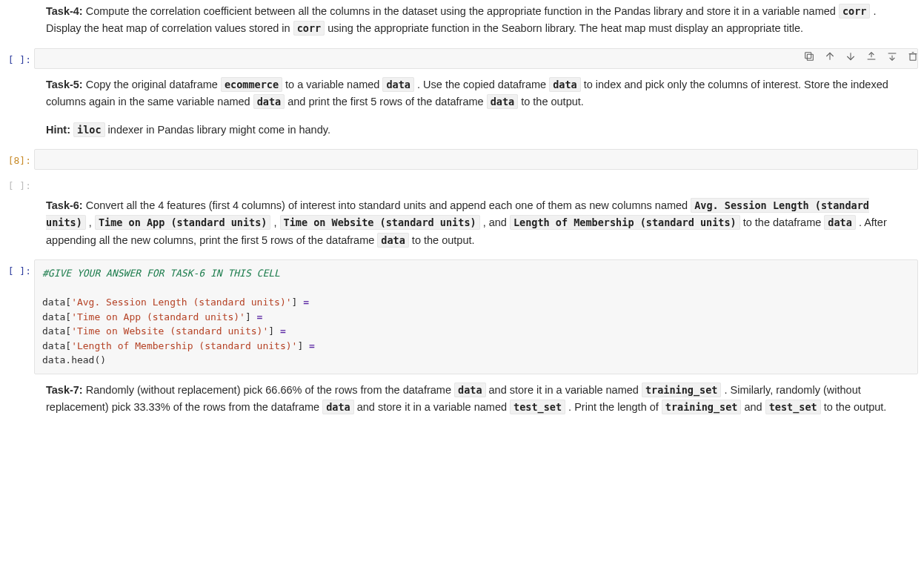 The width and height of the screenshot is (924, 576). I want to click on code-time-website: Time on Website (standard units), so click(380, 222).